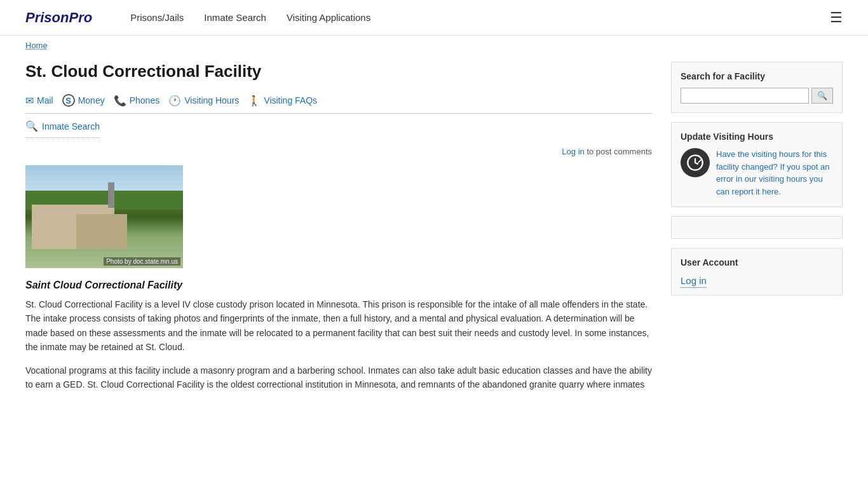 Image resolution: width=868 pixels, height=488 pixels. I want to click on search-facility-input, so click(745, 95).